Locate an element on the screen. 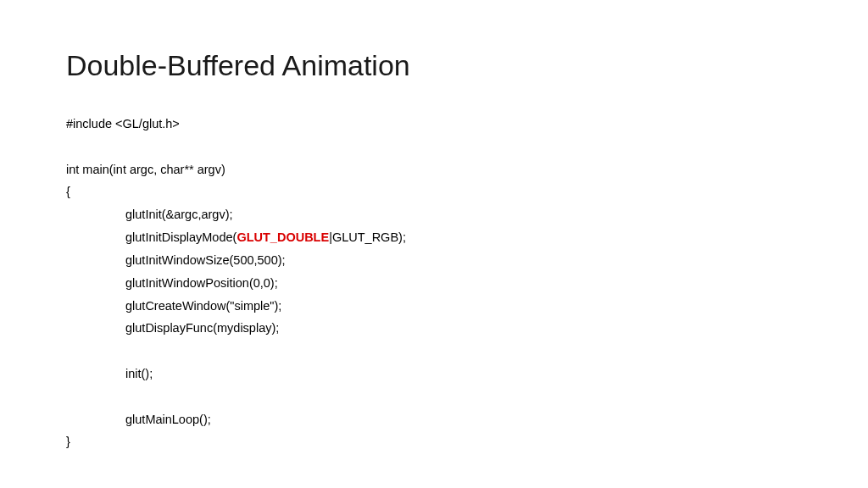 Image resolution: width=868 pixels, height=488 pixels. code-line-displayfunc: glutDisplayFunc(mydisplay); is located at coordinates (434, 329).